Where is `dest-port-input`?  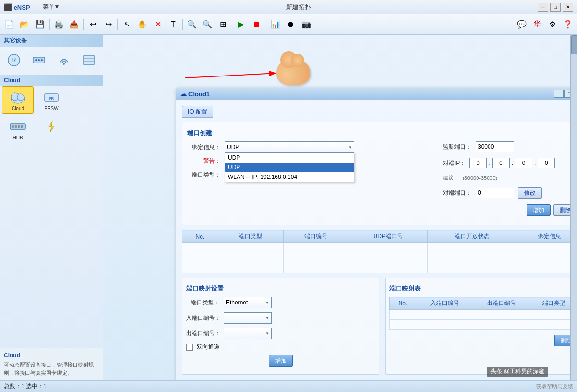
dest-port-input is located at coordinates (495, 193).